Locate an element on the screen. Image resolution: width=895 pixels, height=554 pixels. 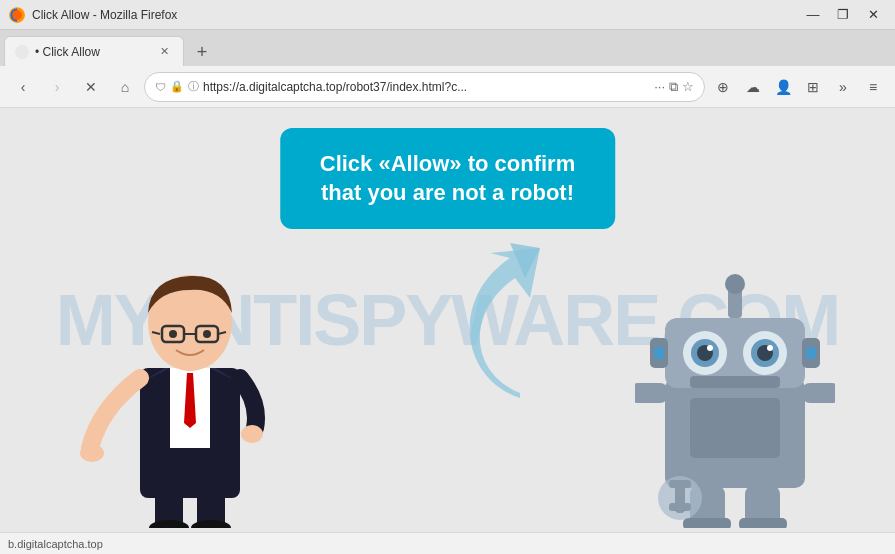
url-text: https://a.digitalcaptcha.top/robot37/ind… is located at coordinates (426, 87).